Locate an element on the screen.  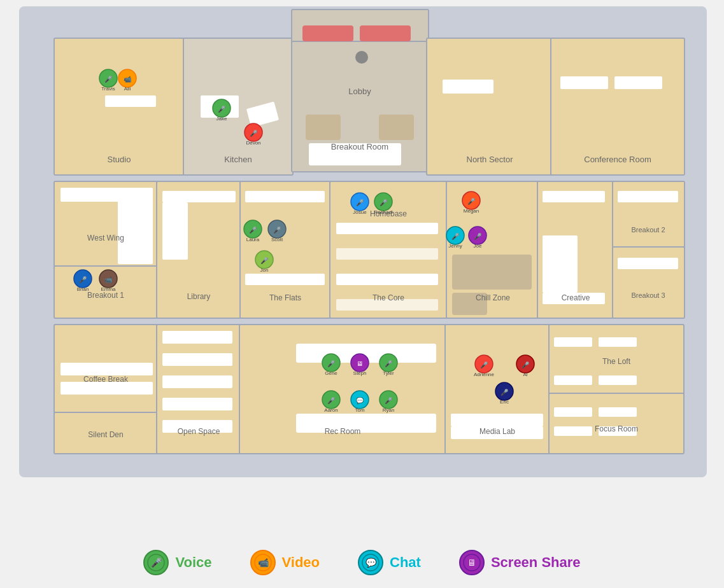
video-icon: 📹 is located at coordinates (263, 563).